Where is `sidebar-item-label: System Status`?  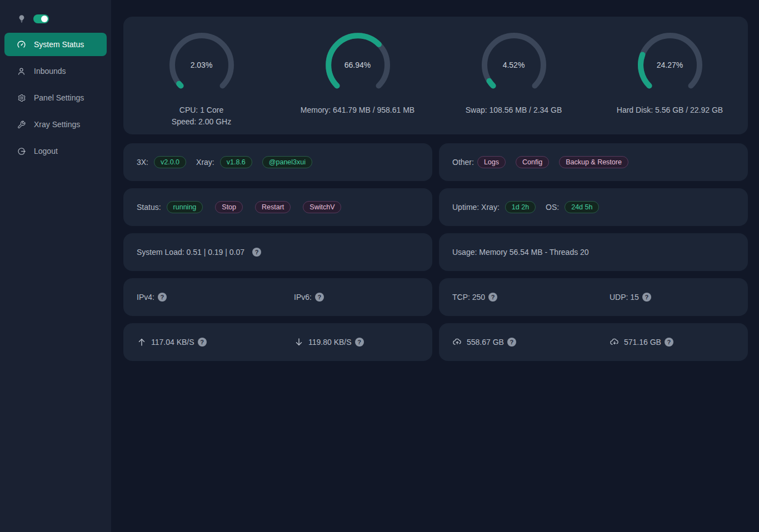 sidebar-item-label: System Status is located at coordinates (59, 44).